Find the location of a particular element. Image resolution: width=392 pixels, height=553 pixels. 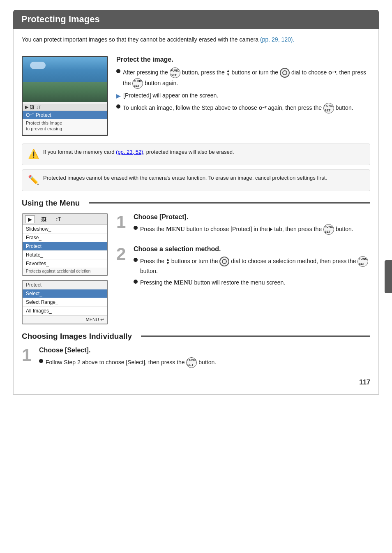

protect-instructions: Protect the image. After pressing the FU… is located at coordinates (243, 96).